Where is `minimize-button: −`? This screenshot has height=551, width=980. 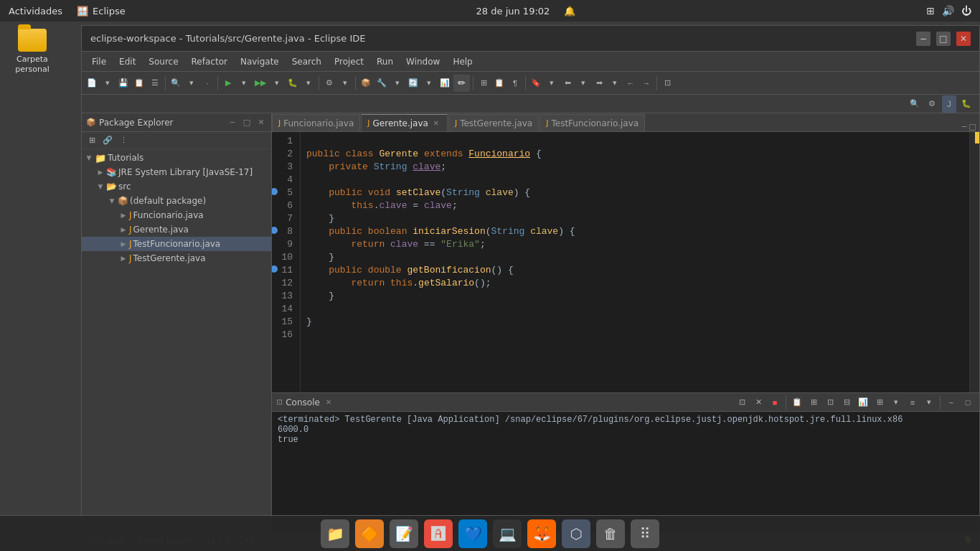 minimize-button: − is located at coordinates (923, 39).